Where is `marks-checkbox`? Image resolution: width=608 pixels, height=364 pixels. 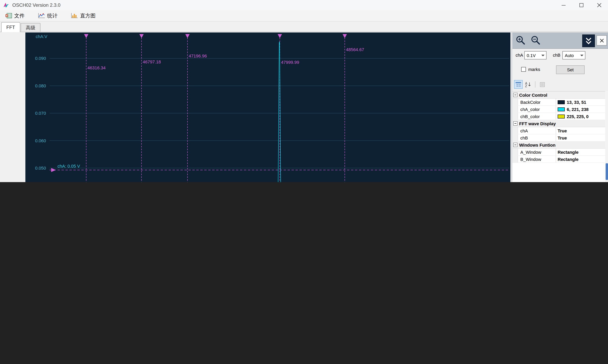 marks-checkbox is located at coordinates (524, 69).